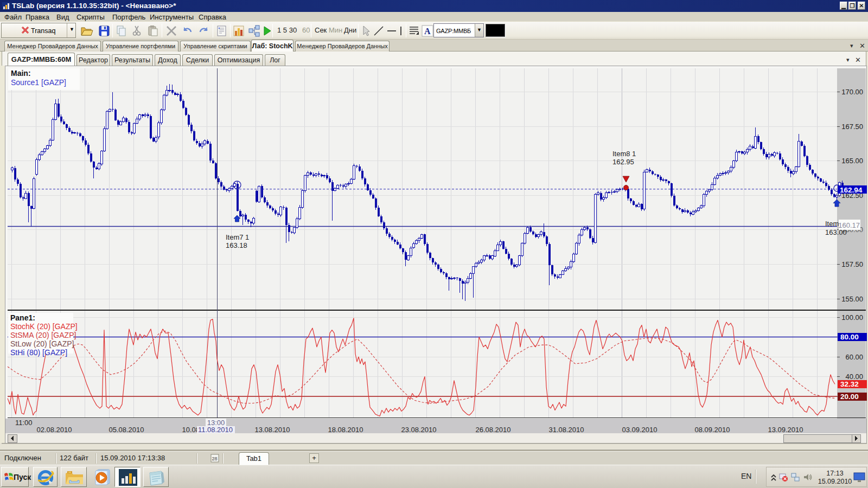  Describe the element at coordinates (39, 82) in the screenshot. I see `svg-text: Source1 [GAZP]` at that location.